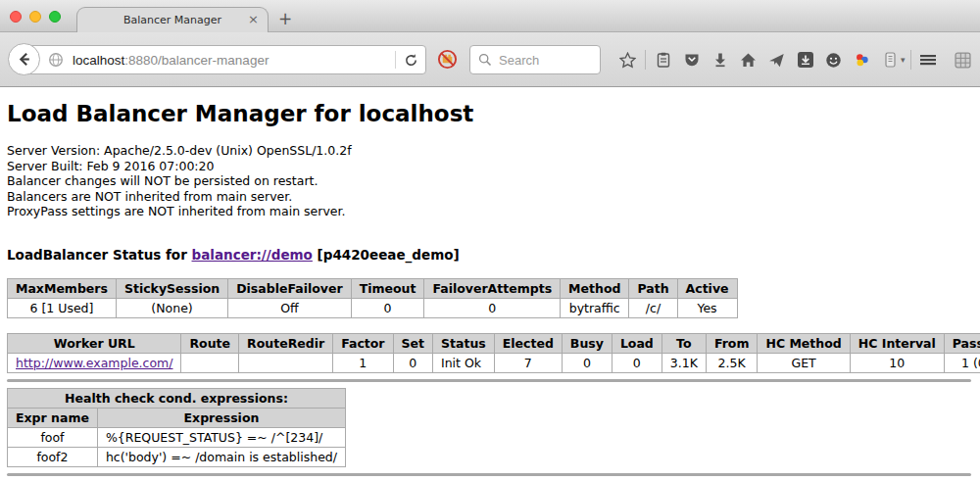 Image resolution: width=980 pixels, height=481 pixels. I want to click on health-row-foof: foof %{REQUEST_STATUS} =~ /^[234]/, so click(176, 437).